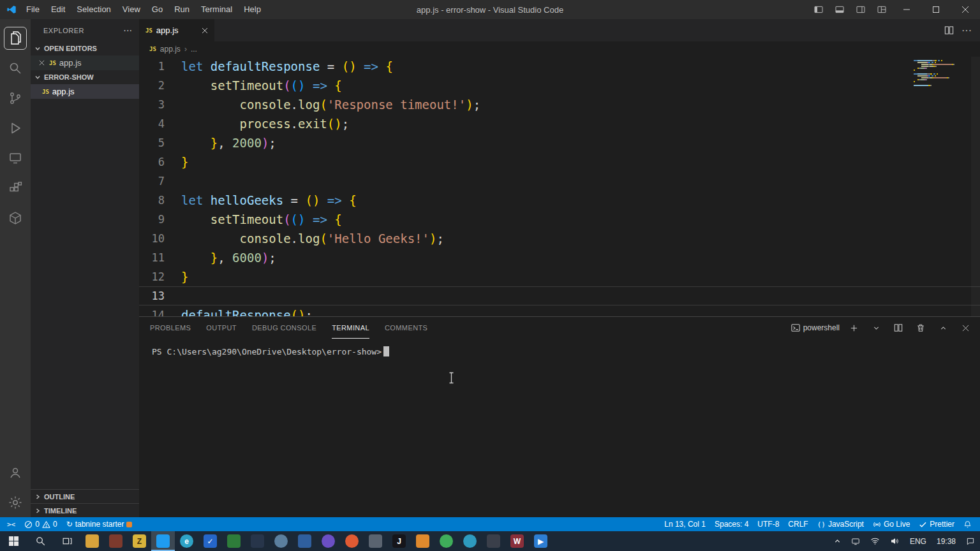 This screenshot has height=551, width=980. I want to click on code-line-7: 7, so click(560, 181).